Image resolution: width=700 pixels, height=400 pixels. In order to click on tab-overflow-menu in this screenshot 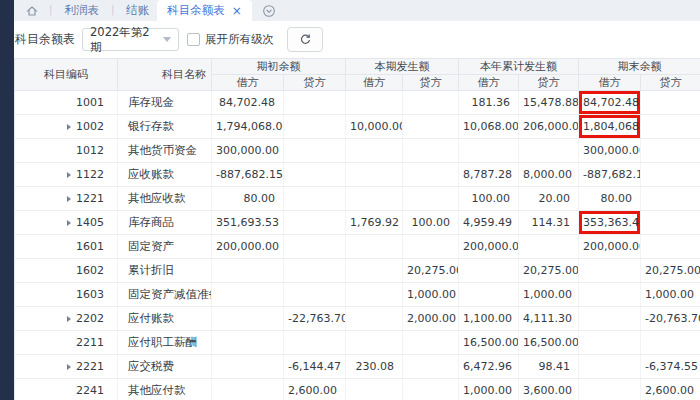, I will do `click(269, 10)`.